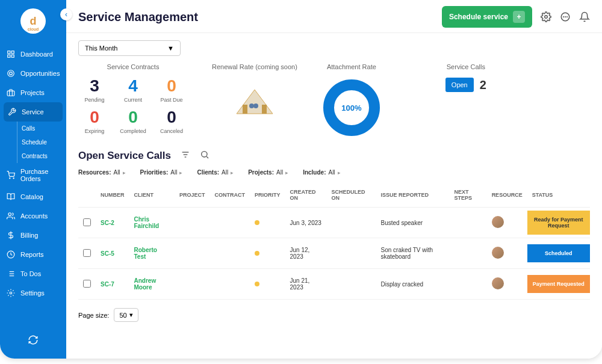 This screenshot has width=602, height=364. What do you see at coordinates (351, 223) in the screenshot?
I see `scheduled-on-cell` at bounding box center [351, 223].